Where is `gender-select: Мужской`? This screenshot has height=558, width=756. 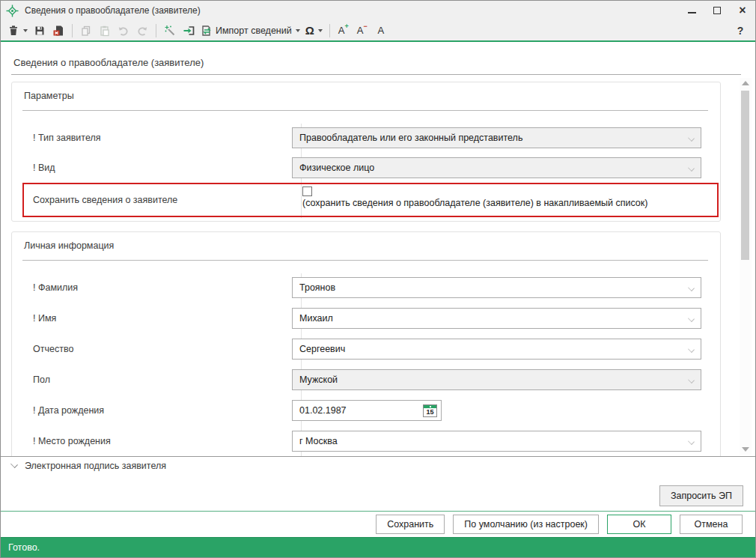 gender-select: Мужской is located at coordinates (497, 380).